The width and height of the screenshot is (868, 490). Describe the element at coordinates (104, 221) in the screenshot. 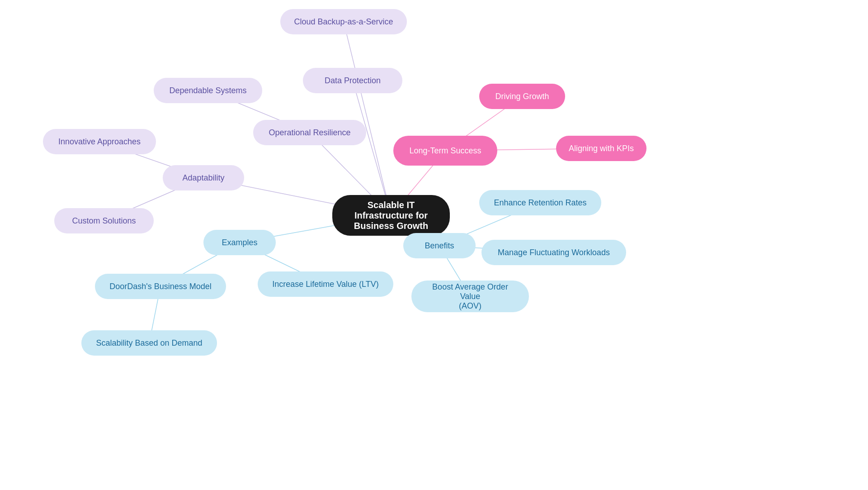

I see `custom-solutions-node: Custom Solutions` at that location.